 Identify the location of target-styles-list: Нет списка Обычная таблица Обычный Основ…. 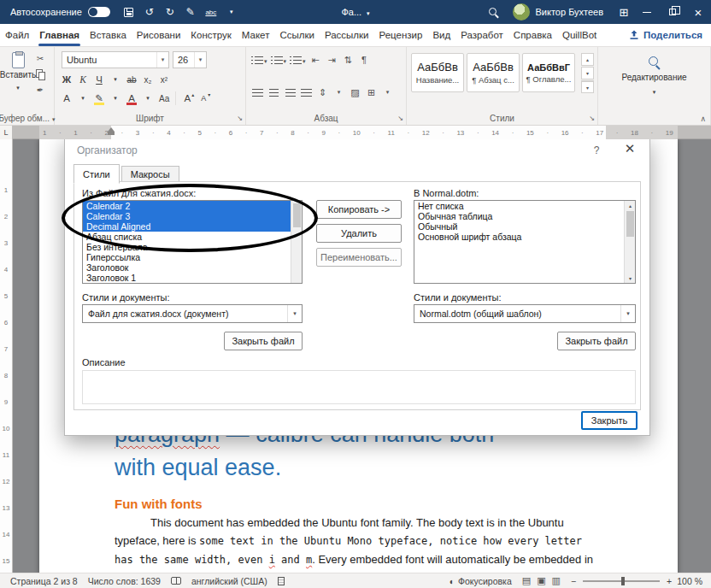
(525, 242).